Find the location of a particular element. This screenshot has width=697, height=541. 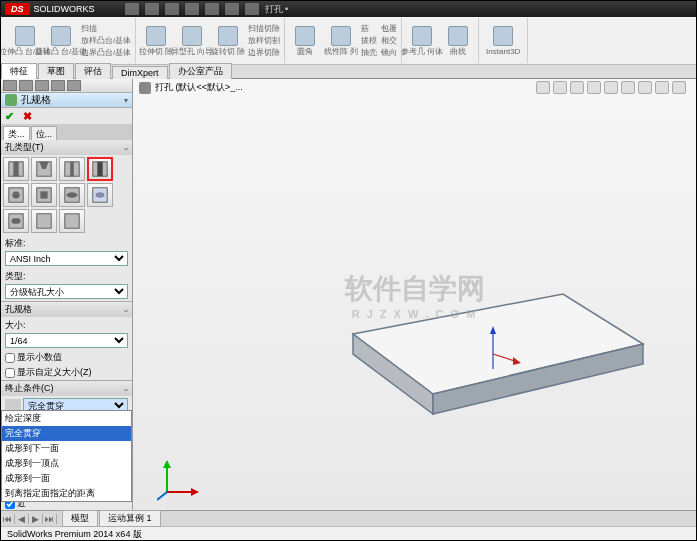

standard-select: ANSI Inch is located at coordinates (66, 258).